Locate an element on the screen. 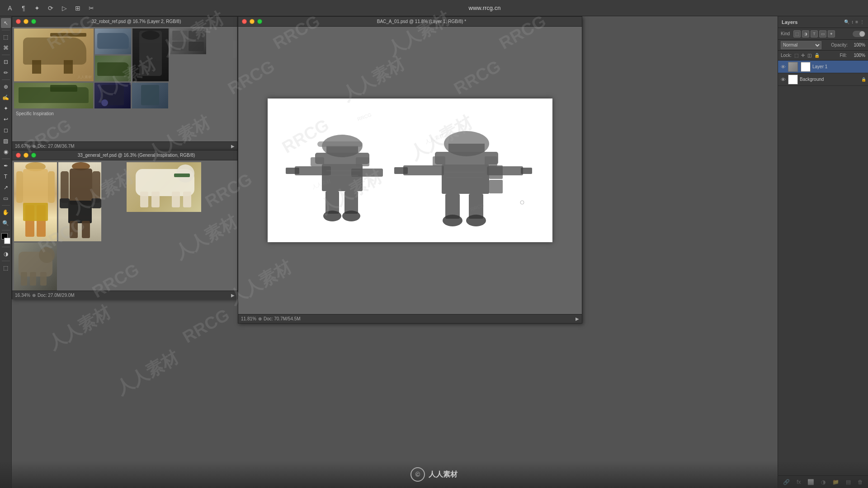 The height and width of the screenshot is (488, 868). filter-adj-btn: ◑ is located at coordinates (806, 34).